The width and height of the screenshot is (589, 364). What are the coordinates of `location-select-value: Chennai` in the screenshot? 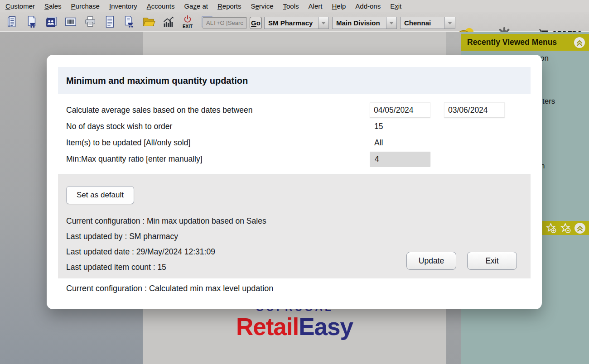 It's located at (422, 23).